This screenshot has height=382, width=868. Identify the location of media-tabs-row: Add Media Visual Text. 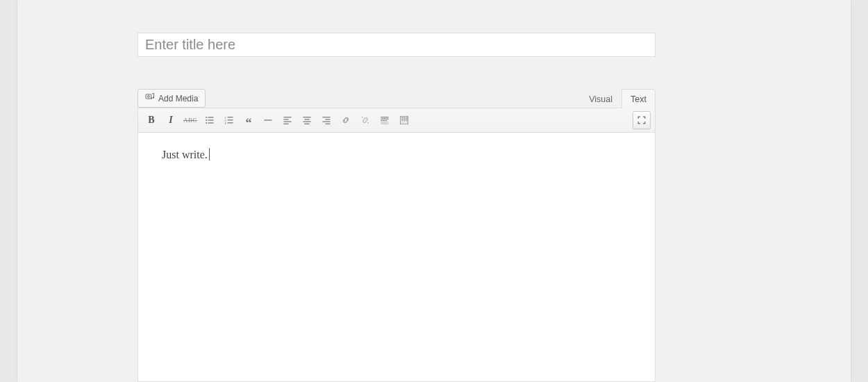
(397, 98).